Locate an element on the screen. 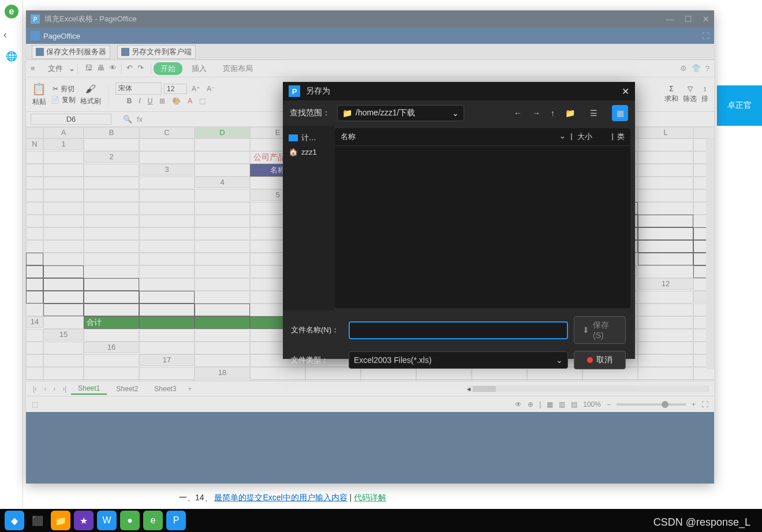 The image size is (762, 532). filetype-select: Excel2003 Files(*.xls) ⌄ is located at coordinates (458, 360).